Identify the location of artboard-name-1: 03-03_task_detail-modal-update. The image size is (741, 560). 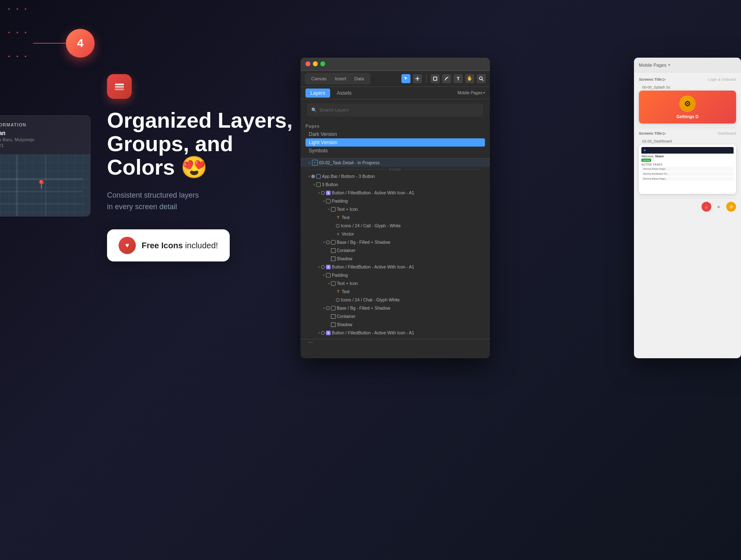
(404, 343).